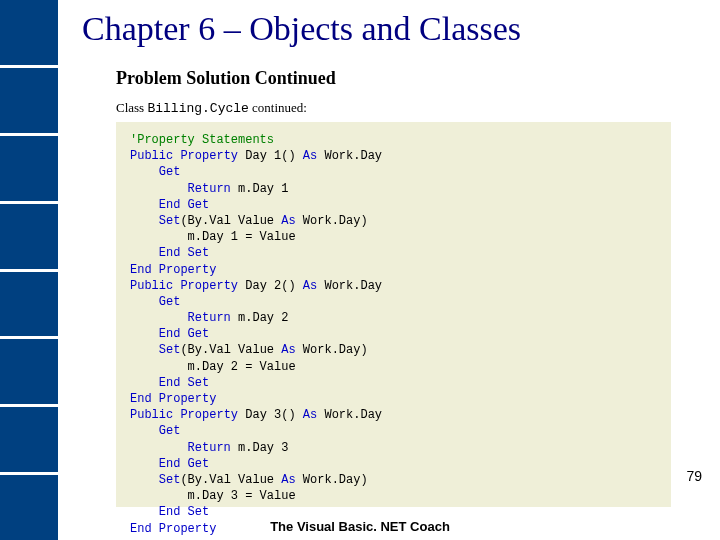  What do you see at coordinates (226, 78) in the screenshot?
I see `subtitle: Problem Solution Continued` at bounding box center [226, 78].